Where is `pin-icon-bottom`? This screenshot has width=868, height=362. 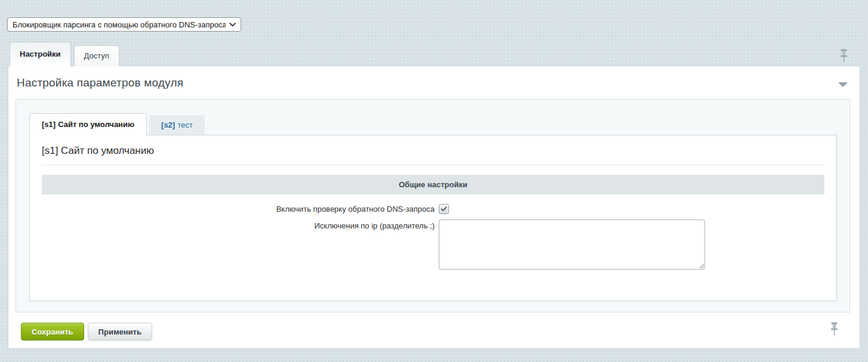 pin-icon-bottom is located at coordinates (835, 330).